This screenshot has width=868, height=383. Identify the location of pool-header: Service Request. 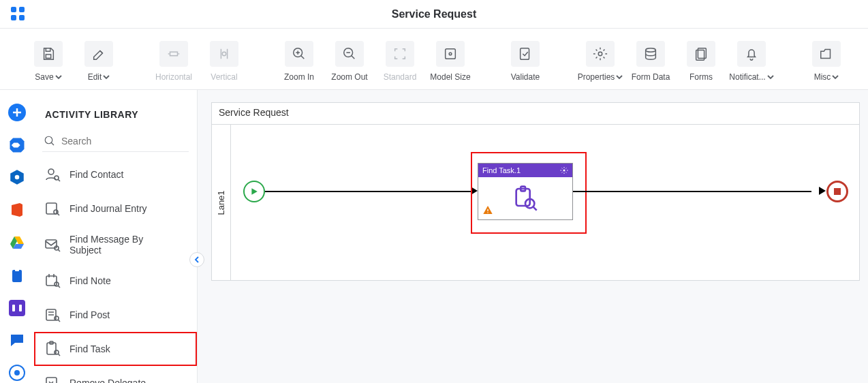
(536, 114).